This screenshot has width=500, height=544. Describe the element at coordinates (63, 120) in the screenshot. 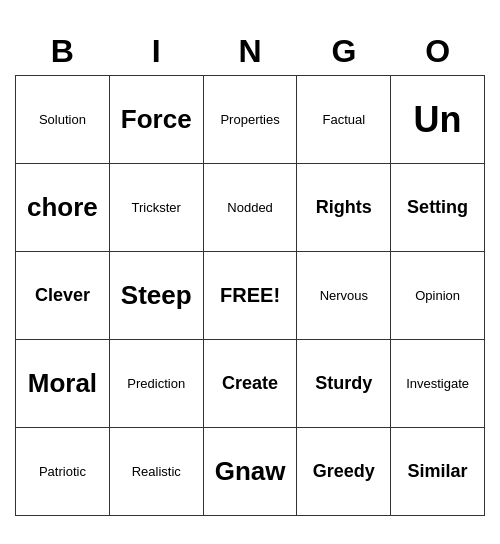

I see `bingo-cell-r0-c0: Solution` at that location.